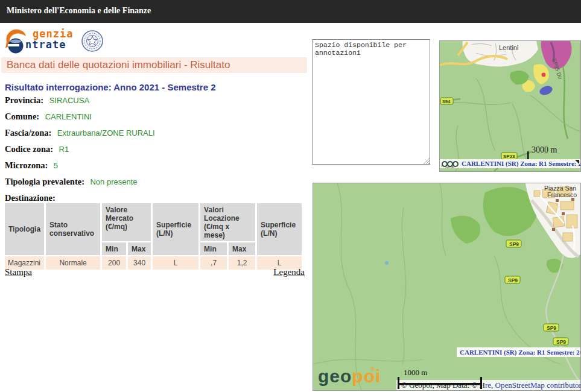 The width and height of the screenshot is (581, 392). What do you see at coordinates (214, 248) in the screenshot?
I see `col-header-vl-min: Min` at bounding box center [214, 248].